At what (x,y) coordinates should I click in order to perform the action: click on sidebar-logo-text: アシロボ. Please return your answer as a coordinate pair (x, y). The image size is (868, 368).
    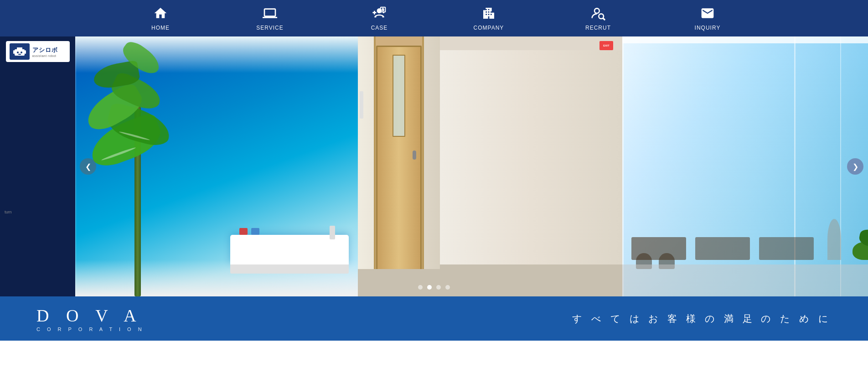
    Looking at the image, I should click on (45, 50).